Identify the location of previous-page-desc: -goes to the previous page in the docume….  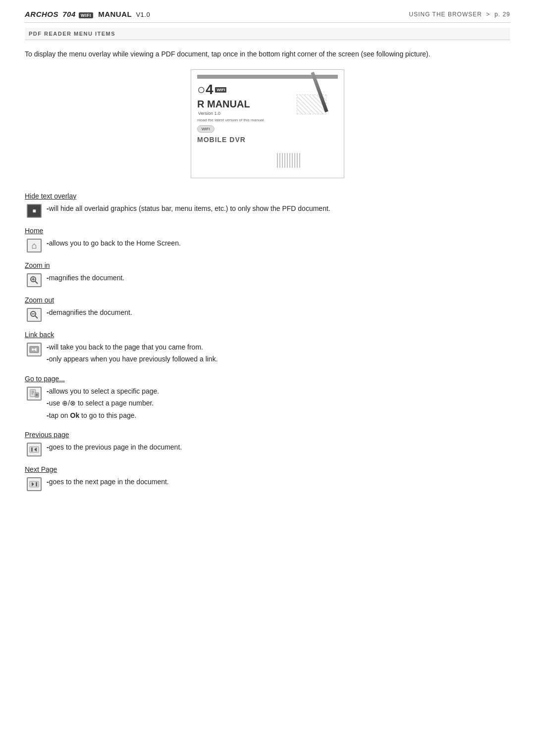
(278, 448).